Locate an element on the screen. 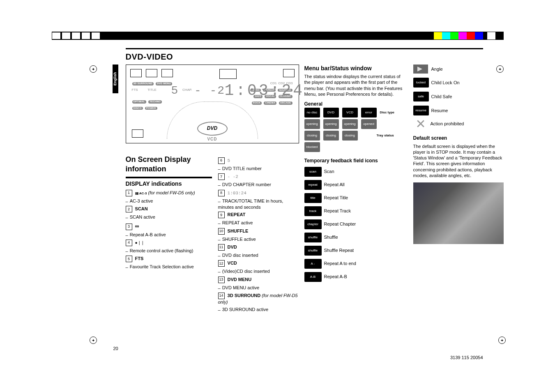  feedback-badge-icon: track is located at coordinates (313, 211).